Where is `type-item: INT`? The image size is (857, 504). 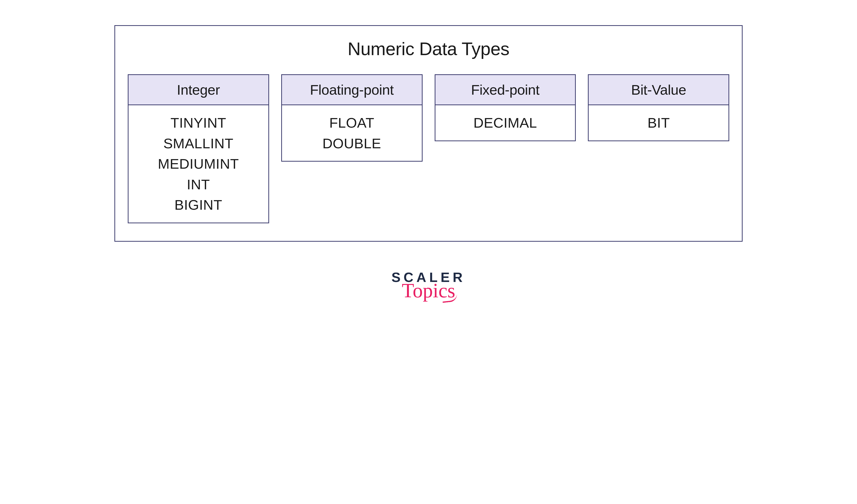
type-item: INT is located at coordinates (198, 185).